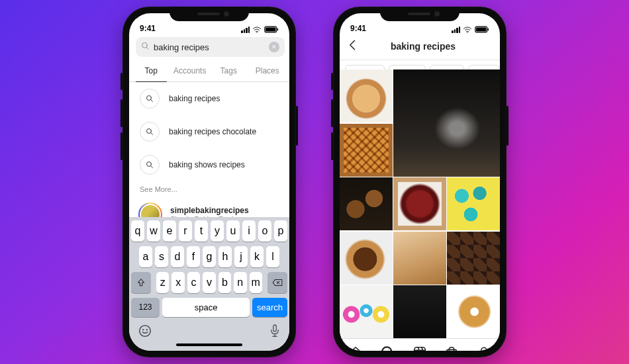  Describe the element at coordinates (452, 348) in the screenshot. I see `nav-shop` at that location.